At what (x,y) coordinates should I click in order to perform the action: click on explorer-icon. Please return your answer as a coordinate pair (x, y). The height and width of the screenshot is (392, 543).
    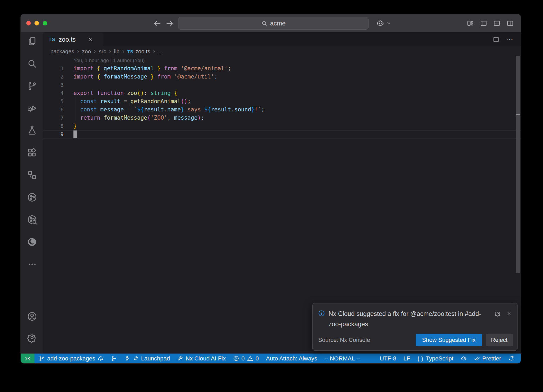
    Looking at the image, I should click on (32, 41).